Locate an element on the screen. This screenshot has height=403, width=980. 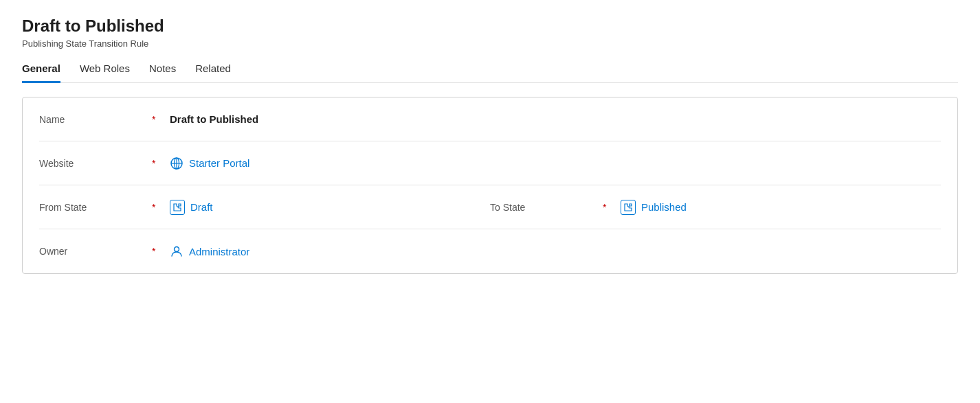
website-link: Starter Portal is located at coordinates (219, 163).